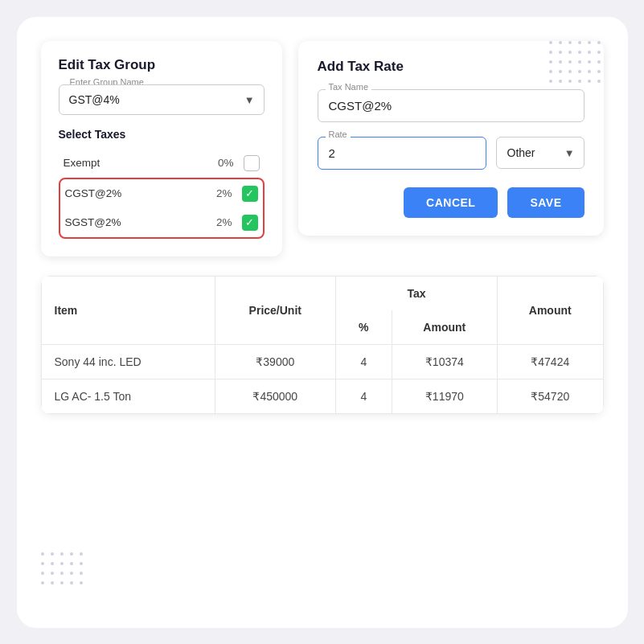  What do you see at coordinates (162, 100) in the screenshot?
I see `group-name-select-wrapper: GST@4% ▼` at bounding box center [162, 100].